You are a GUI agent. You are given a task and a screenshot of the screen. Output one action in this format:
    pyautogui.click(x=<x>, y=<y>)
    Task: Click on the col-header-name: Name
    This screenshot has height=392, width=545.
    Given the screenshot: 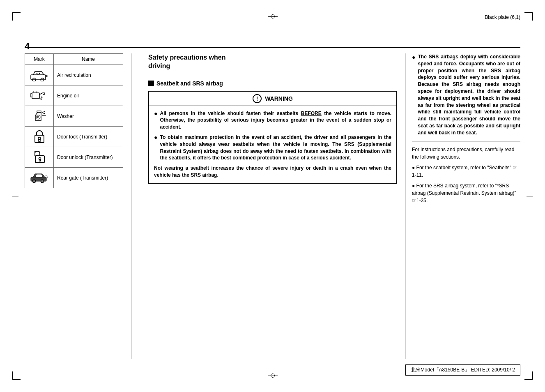 What is the action you would take?
    pyautogui.click(x=89, y=59)
    